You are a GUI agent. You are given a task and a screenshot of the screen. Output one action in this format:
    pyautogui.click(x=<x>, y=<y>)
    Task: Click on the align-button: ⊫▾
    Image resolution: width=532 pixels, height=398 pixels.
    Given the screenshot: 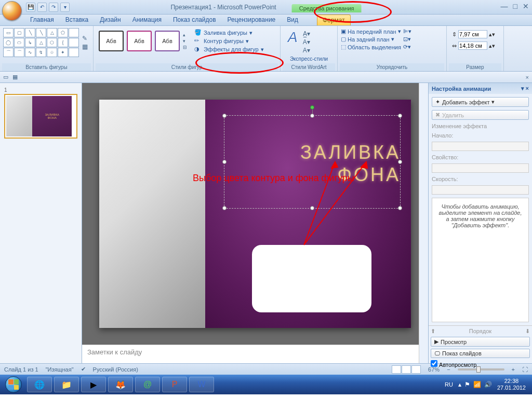 What is the action you would take?
    pyautogui.click(x=407, y=31)
    